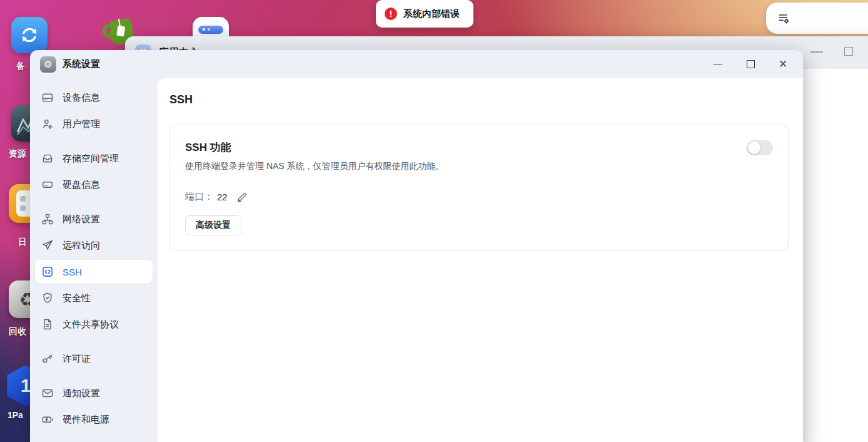 Image resolution: width=868 pixels, height=442 pixels. I want to click on device-icon, so click(48, 98).